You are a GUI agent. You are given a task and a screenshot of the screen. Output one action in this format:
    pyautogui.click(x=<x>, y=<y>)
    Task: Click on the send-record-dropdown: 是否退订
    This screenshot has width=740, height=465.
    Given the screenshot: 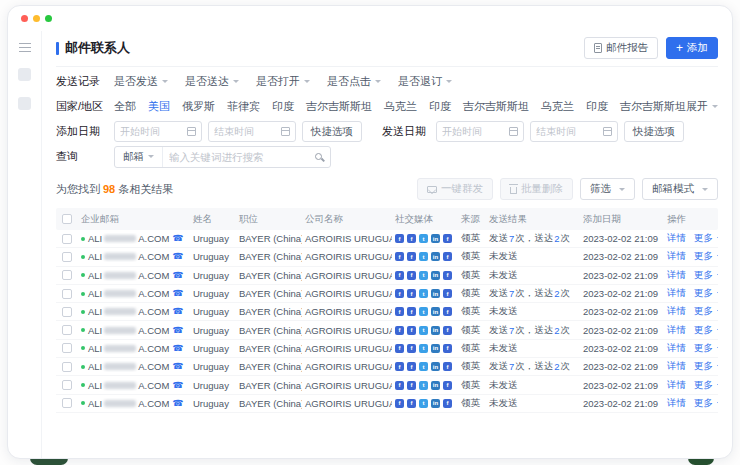 What is the action you would take?
    pyautogui.click(x=425, y=82)
    